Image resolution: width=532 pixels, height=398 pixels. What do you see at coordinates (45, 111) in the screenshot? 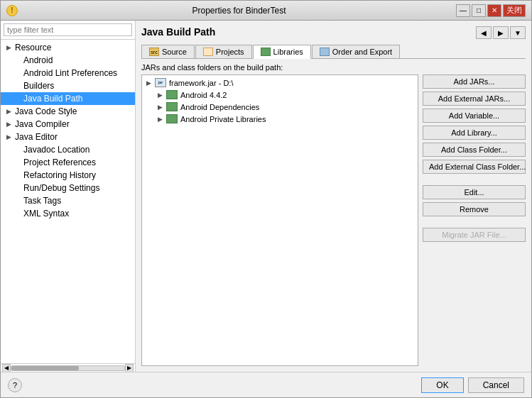
I see `sidebar-label-java-code-style: Java Code Style` at bounding box center [45, 111].